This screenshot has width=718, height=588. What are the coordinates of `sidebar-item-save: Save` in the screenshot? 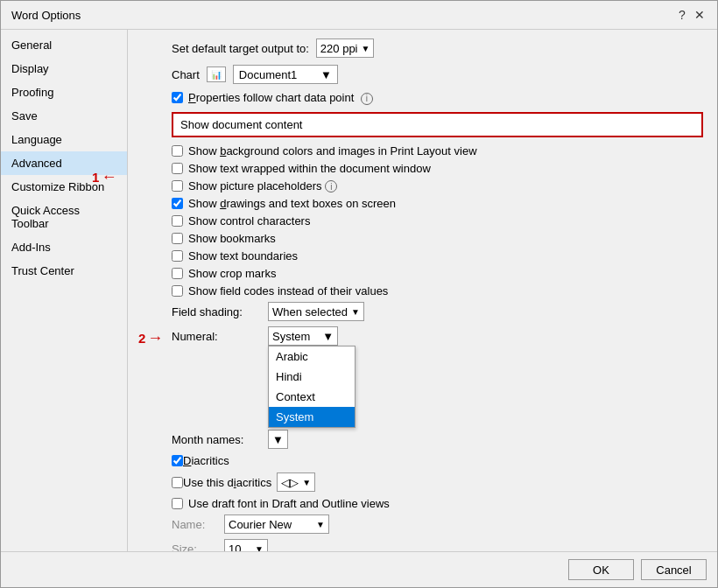 It's located at (64, 116).